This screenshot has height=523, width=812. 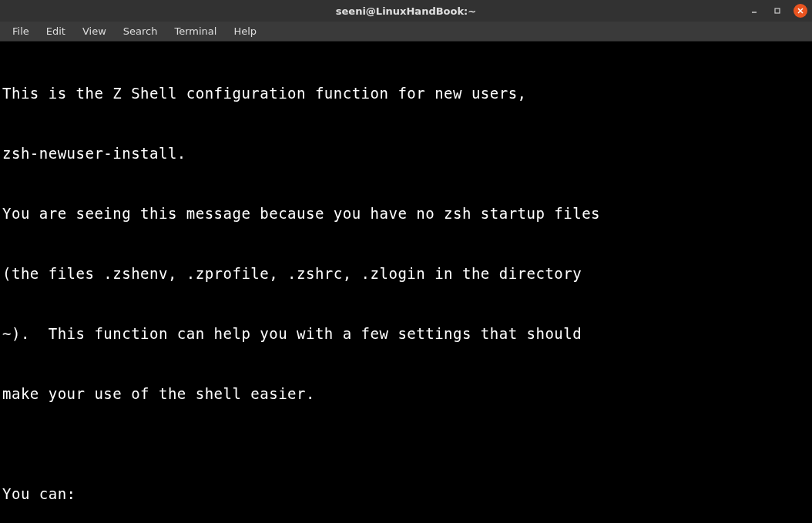 What do you see at coordinates (777, 11) in the screenshot?
I see `window-controls` at bounding box center [777, 11].